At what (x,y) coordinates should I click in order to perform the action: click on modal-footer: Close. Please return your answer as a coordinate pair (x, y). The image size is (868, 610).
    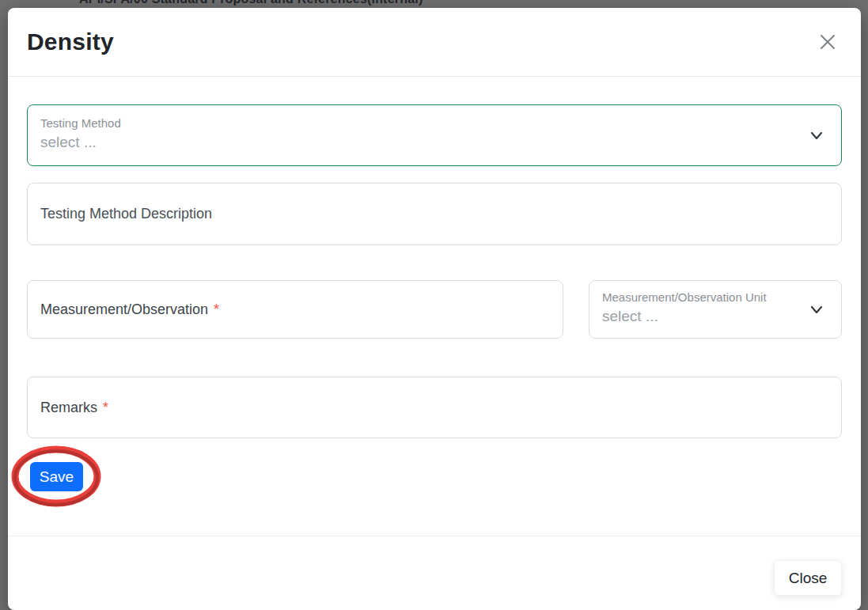
    Looking at the image, I should click on (434, 573).